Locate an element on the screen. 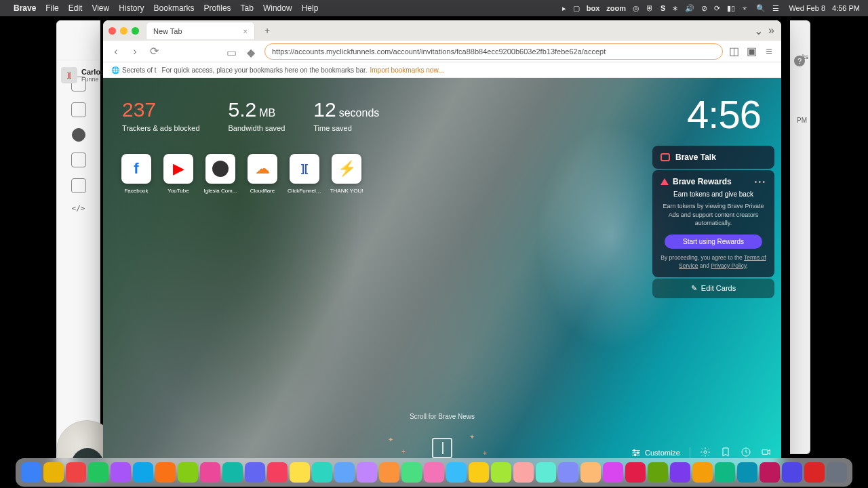 The height and width of the screenshot is (488, 868). code-icon: </> is located at coordinates (79, 209).